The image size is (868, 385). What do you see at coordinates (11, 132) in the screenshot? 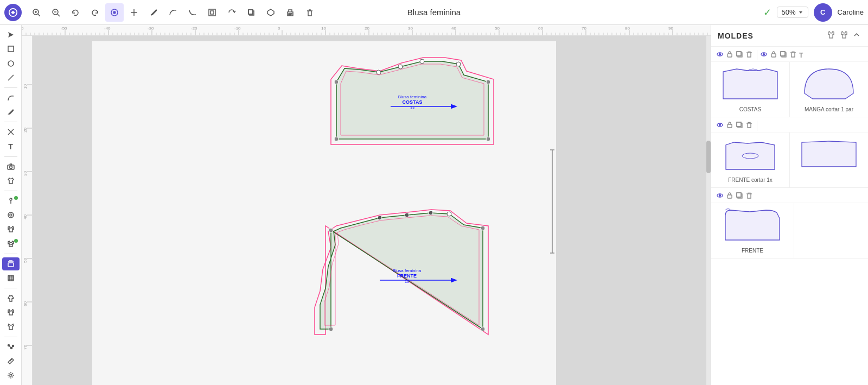
I see `sidebar-cross-tool` at bounding box center [11, 132].